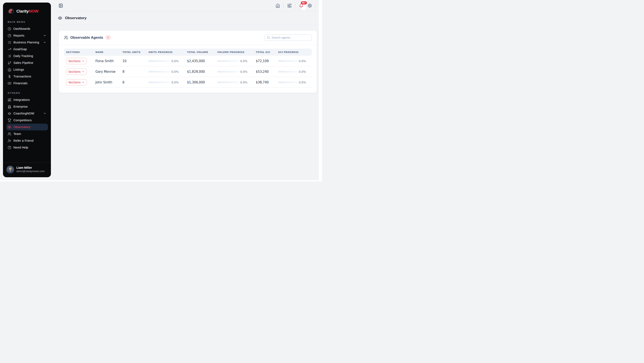  I want to click on sidebar-item-label: Competitions, so click(22, 120).